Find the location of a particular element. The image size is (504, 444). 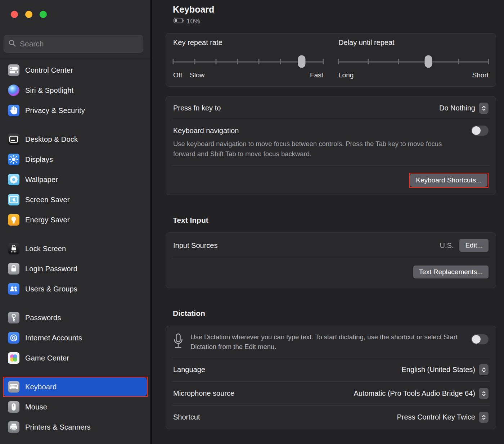

delay-until-repeat-slider-handle is located at coordinates (428, 62).